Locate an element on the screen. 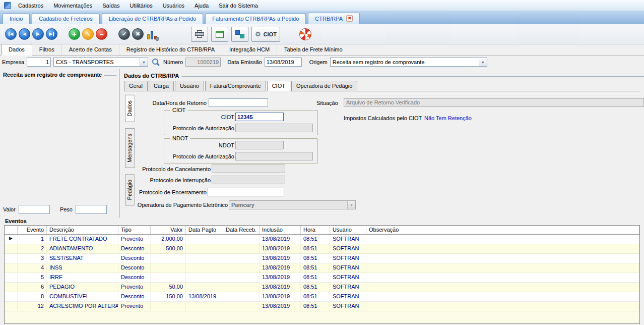  tab-cadastro-de-freteiros: Cadastro de Freteiros is located at coordinates (66, 19).